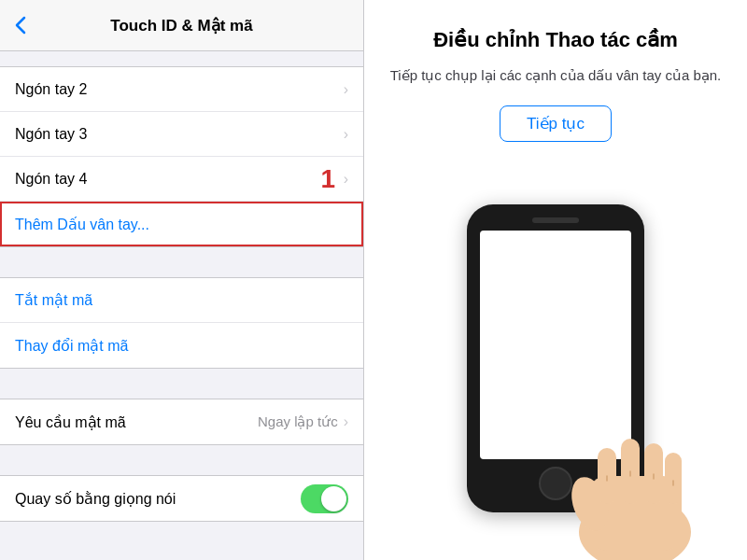  What do you see at coordinates (181, 224) in the screenshot?
I see `add-fingerprint-row: Thêm Dấu vân tay...` at bounding box center [181, 224].